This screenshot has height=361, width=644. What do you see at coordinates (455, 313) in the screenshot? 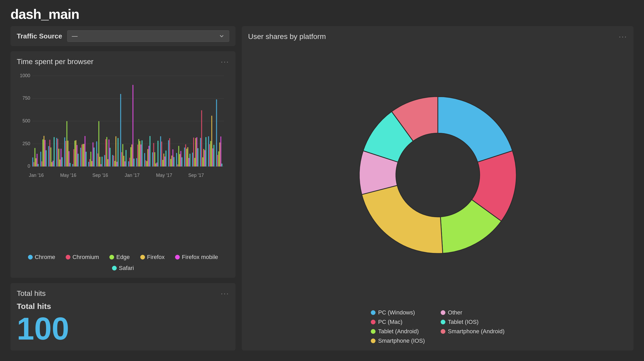
I see `donut-legend-label: Other` at bounding box center [455, 313].